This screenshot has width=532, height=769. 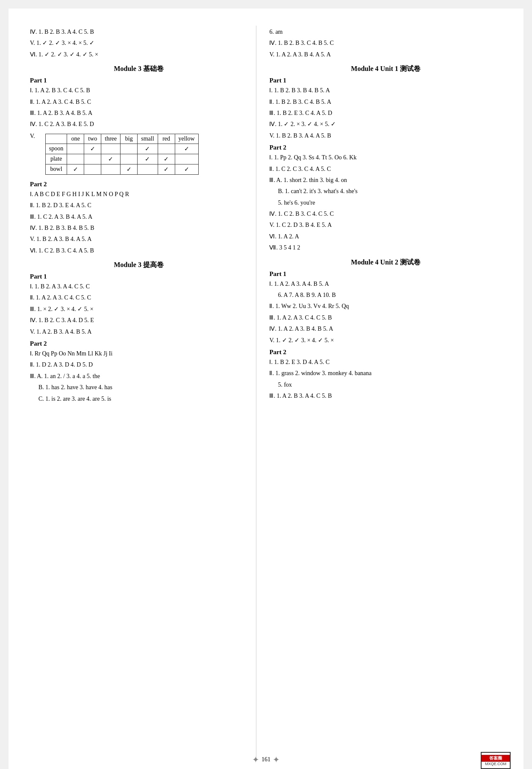 I want to click on th-two: two, so click(x=93, y=138).